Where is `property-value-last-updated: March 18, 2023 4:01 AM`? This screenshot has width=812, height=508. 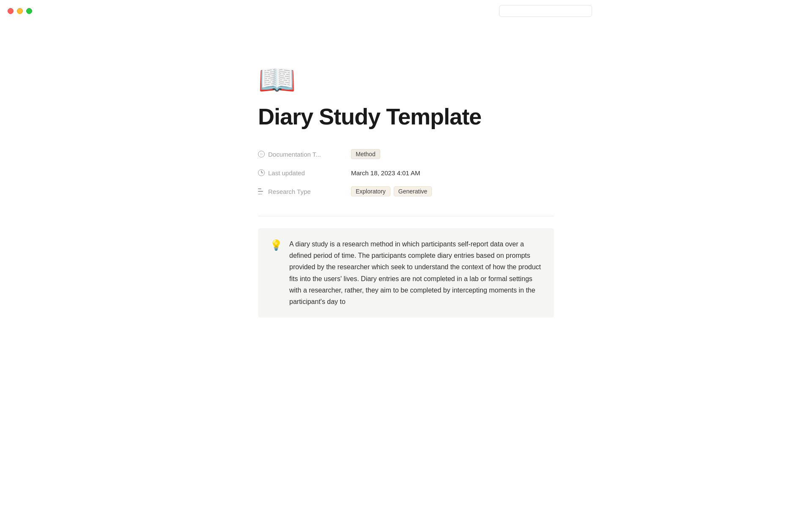 property-value-last-updated: March 18, 2023 4:01 AM is located at coordinates (386, 173).